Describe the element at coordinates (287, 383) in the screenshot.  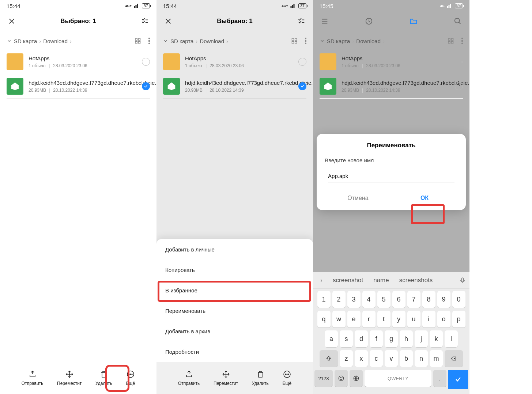
I see `action-label: Ещё` at that location.